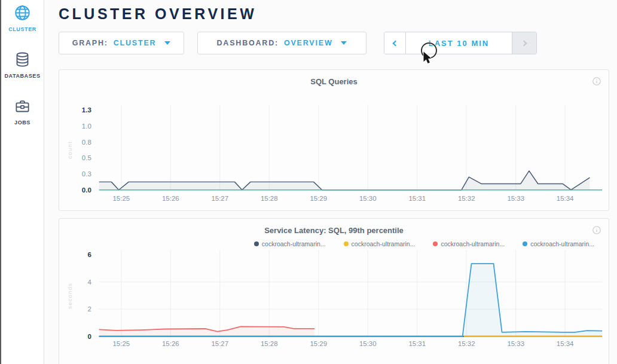 This screenshot has width=617, height=364. I want to click on svg-text: 0.3, so click(87, 174).